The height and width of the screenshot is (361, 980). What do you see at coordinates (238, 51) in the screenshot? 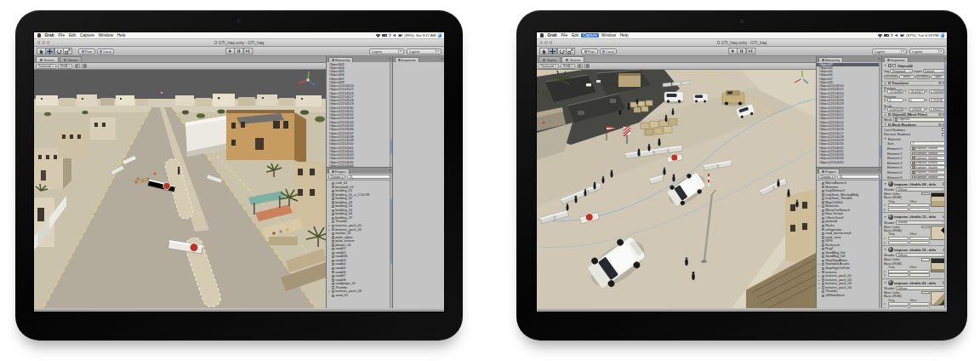
I see `pause-button` at bounding box center [238, 51].